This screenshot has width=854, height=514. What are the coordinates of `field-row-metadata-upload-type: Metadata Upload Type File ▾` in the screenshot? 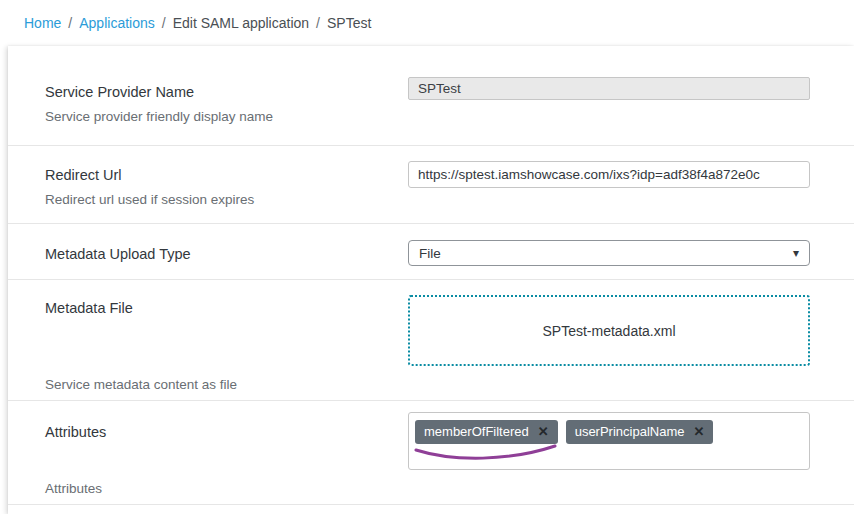 It's located at (431, 252).